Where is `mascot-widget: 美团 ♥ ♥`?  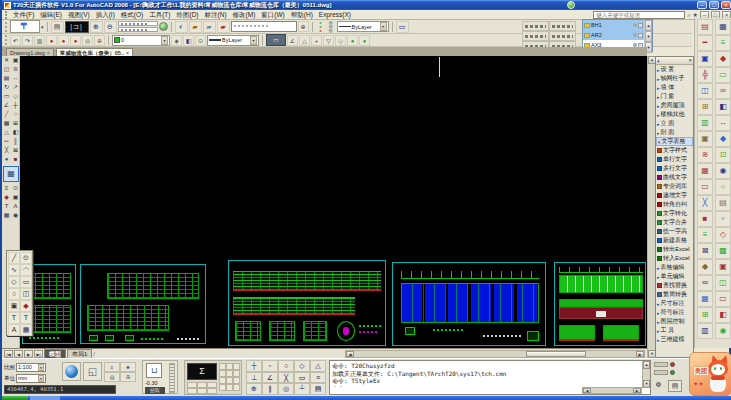
mascot-widget: 美团 ♥ ♥ is located at coordinates (710, 374).